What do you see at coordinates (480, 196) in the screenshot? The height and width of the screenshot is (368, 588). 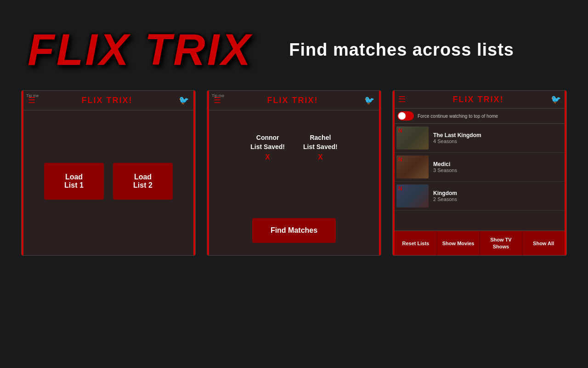 I see `result-item-3: N Kingdom 2 Seasons` at bounding box center [480, 196].